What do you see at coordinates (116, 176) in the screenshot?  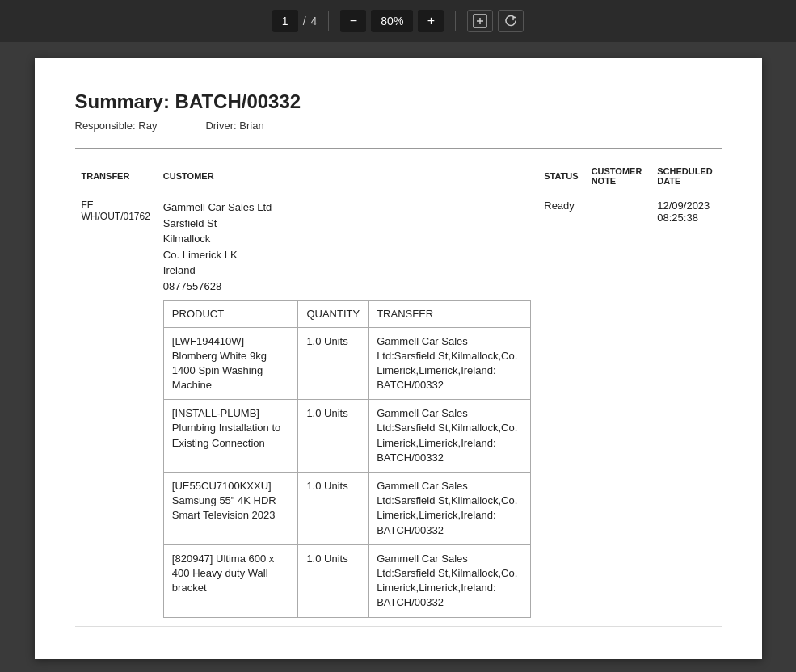 I see `col-header-transfer: TRANSFER` at bounding box center [116, 176].